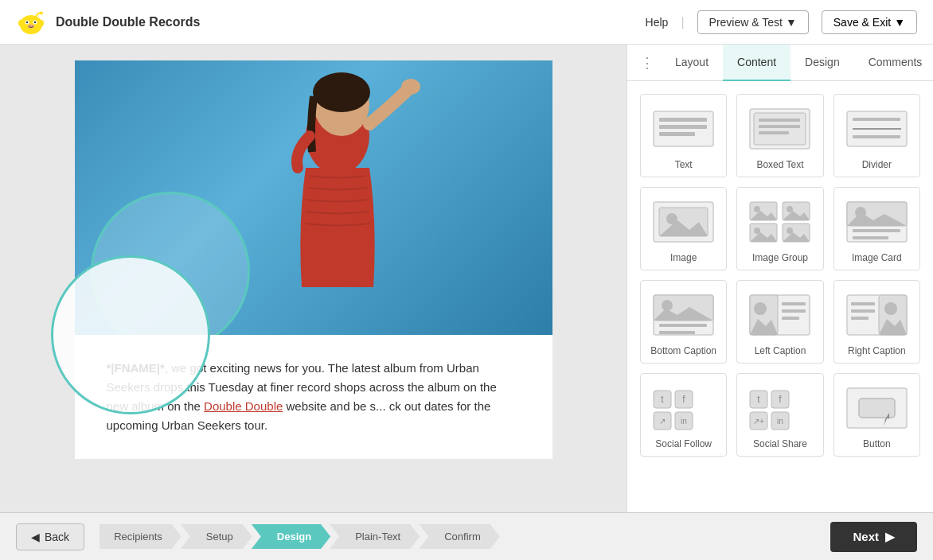 The height and width of the screenshot is (560, 933). What do you see at coordinates (258, 537) in the screenshot?
I see `footer-left: ◀ Back Recipients Setup Design Plain-Tex…` at bounding box center [258, 537].